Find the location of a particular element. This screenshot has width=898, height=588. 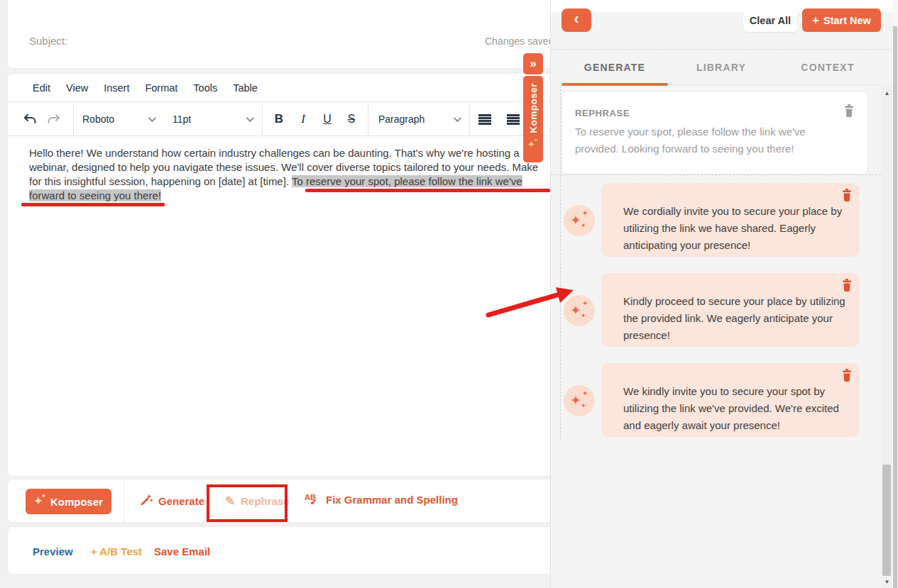

suggestion-row: ✦ ✦ ✦ We kindly invite you to secure you… is located at coordinates (716, 400).